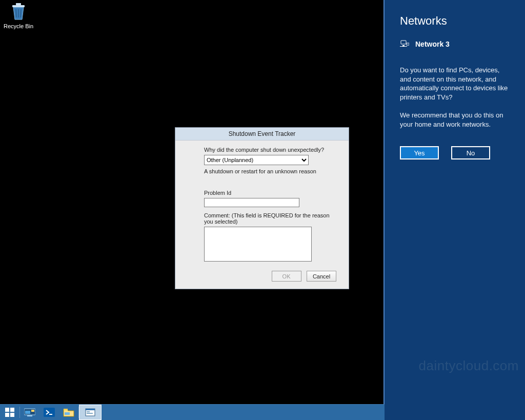 This screenshot has width=525, height=420. I want to click on dialog-buttons: OK Cancel, so click(262, 279).